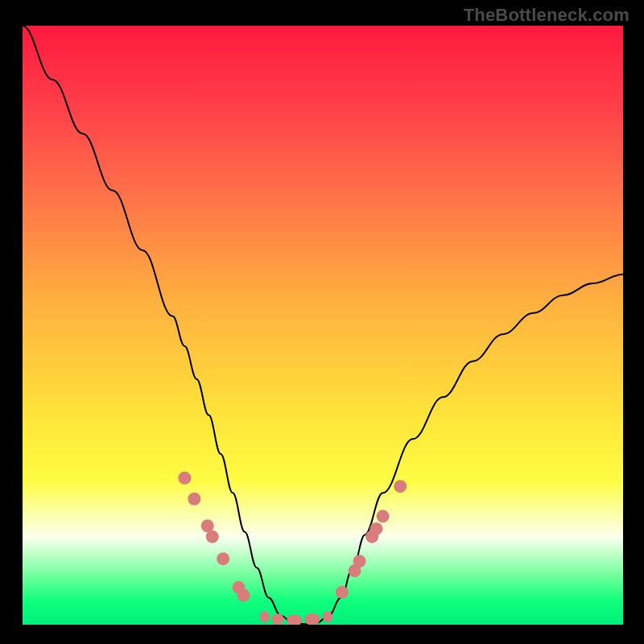 The width and height of the screenshot is (644, 644). I want to click on markers-right, so click(371, 539).